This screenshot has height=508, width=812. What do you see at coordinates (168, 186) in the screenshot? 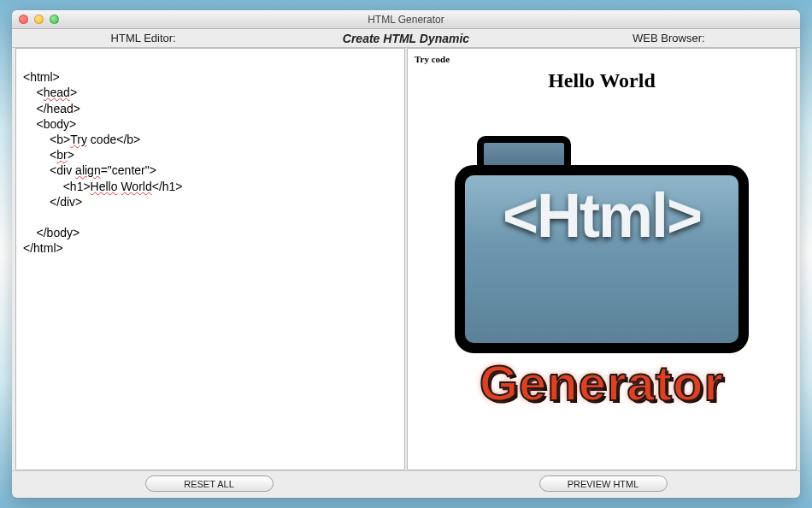
I see `editor-line: </h1>` at bounding box center [168, 186].